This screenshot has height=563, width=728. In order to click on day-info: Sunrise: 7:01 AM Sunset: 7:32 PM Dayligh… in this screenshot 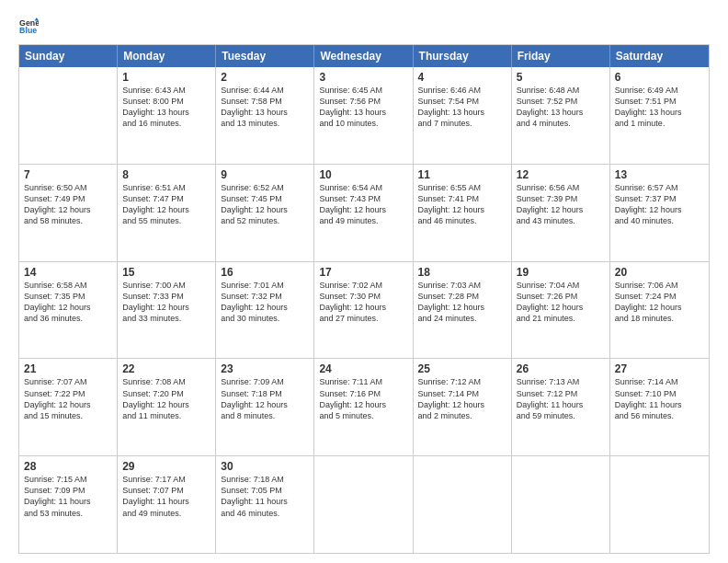, I will do `click(265, 302)`.